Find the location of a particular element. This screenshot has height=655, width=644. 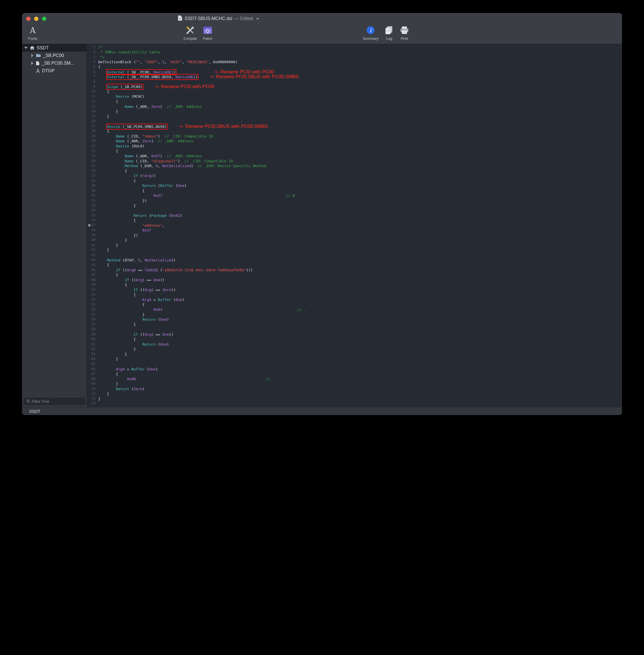

window-title-edited: — Edited is located at coordinates (244, 19).